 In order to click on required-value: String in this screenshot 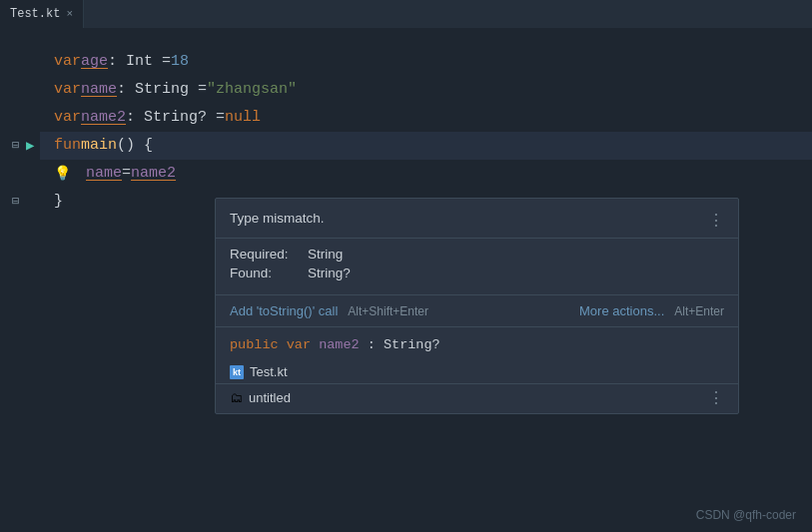, I will do `click(326, 254)`.